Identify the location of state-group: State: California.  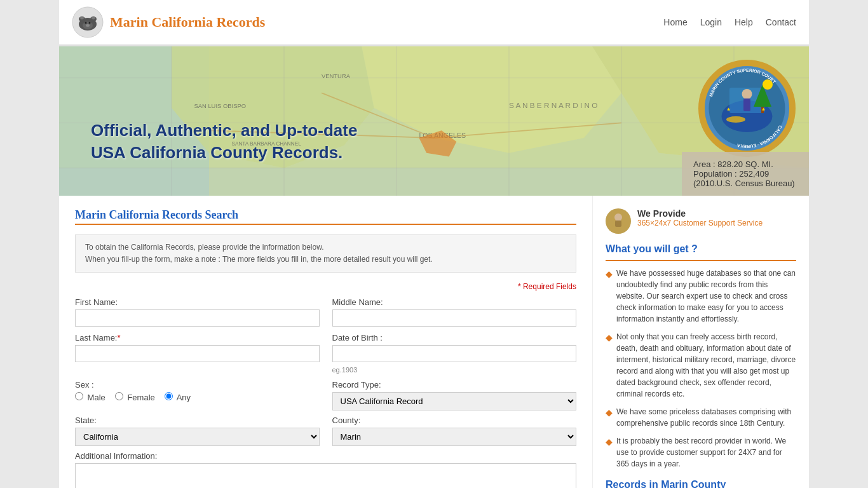
(197, 431).